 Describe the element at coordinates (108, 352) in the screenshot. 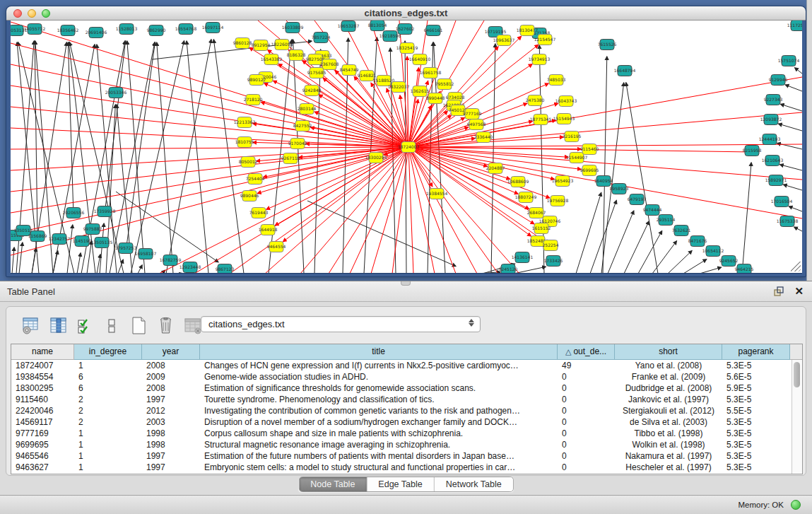

I see `column-header-in_degree: in_degree` at that location.